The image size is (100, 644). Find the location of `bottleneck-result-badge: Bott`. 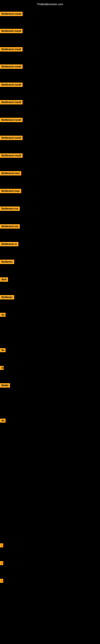

bottleneck-result-badge: Bott is located at coordinates (4, 280).